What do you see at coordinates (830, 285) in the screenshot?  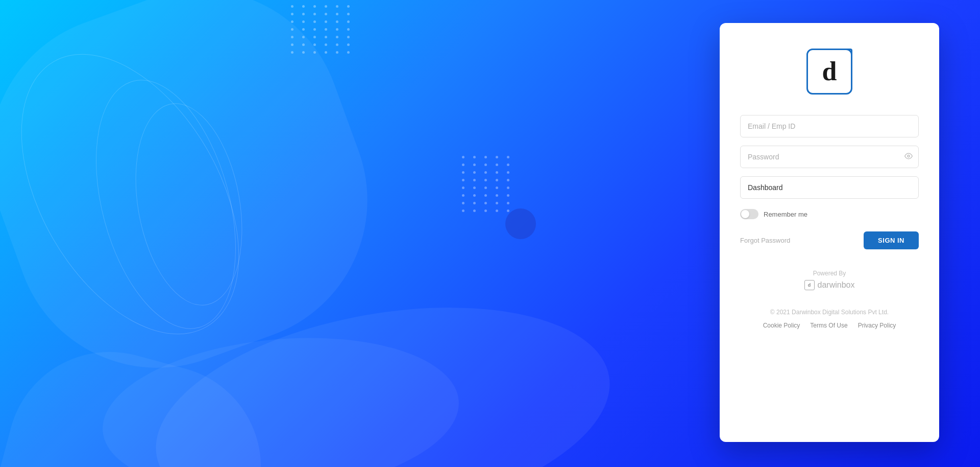 I see `darwinbox-logo: d darwinbox` at bounding box center [830, 285].